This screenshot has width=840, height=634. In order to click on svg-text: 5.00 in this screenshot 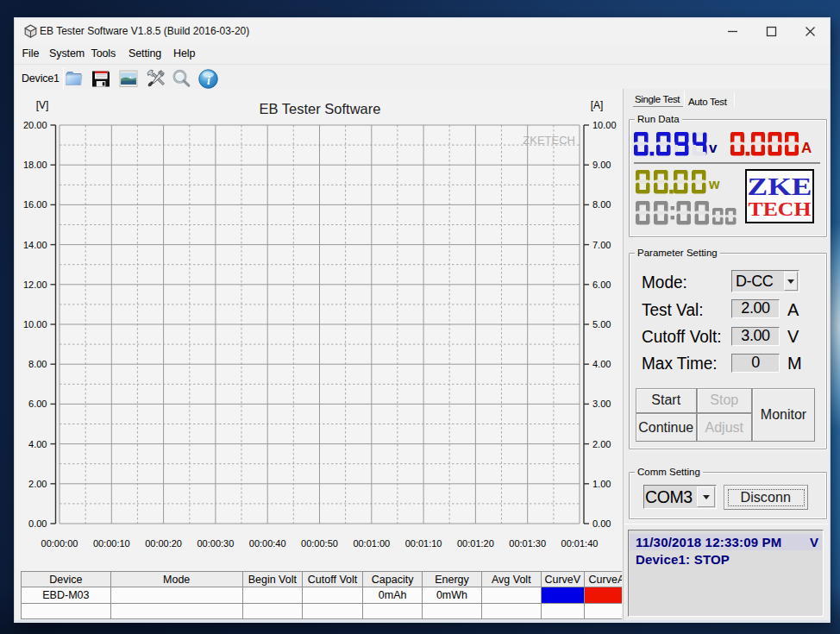, I will do `click(602, 324)`.